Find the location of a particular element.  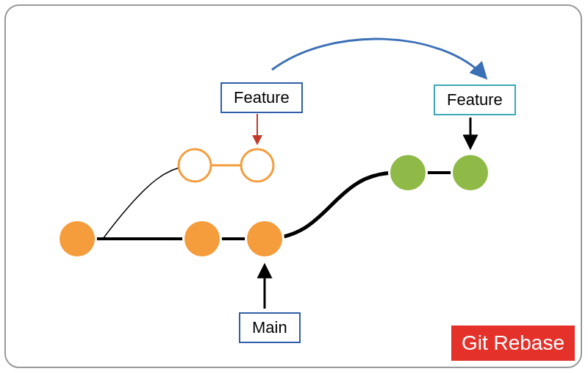

title-text: Git Rebase is located at coordinates (513, 342).